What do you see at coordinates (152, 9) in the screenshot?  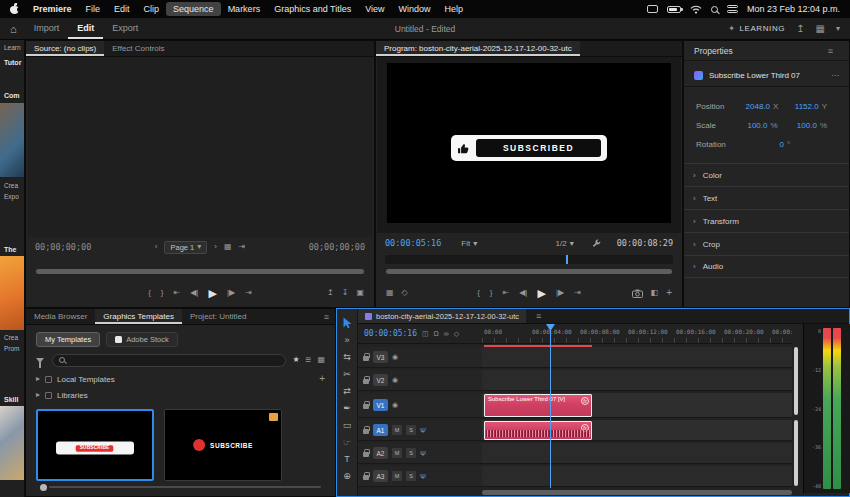 I see `menubar-item-clip: Clip` at bounding box center [152, 9].